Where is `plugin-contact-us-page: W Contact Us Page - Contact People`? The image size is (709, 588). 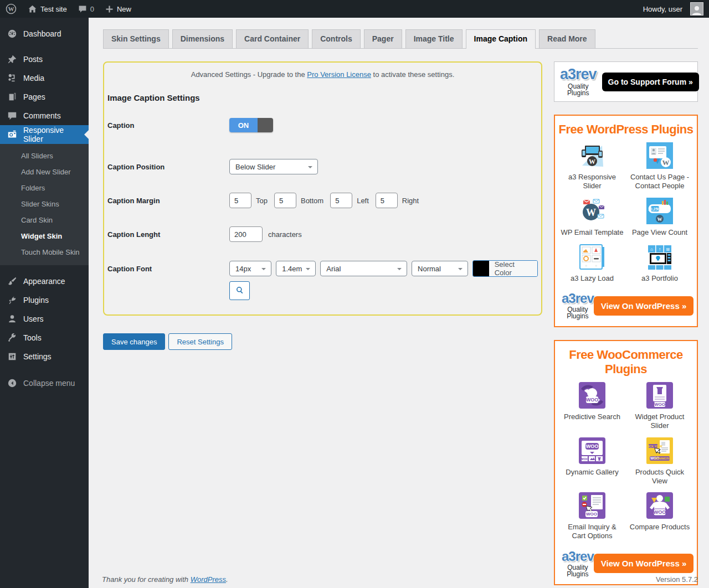
plugin-contact-us-page: W Contact Us Page - Contact People is located at coordinates (660, 167).